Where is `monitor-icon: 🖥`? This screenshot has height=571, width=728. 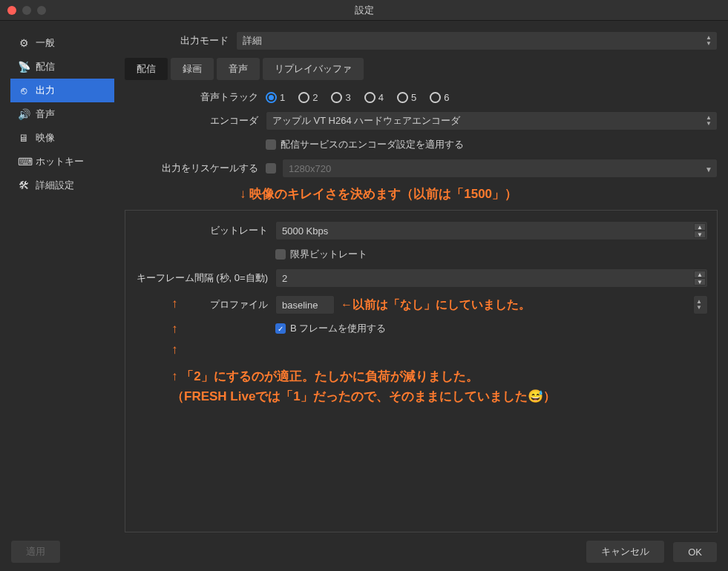
monitor-icon: 🖥 is located at coordinates (24, 138).